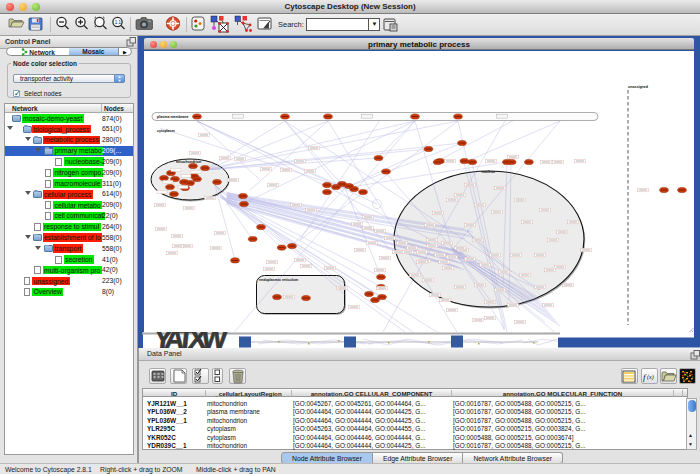 The width and height of the screenshot is (700, 474). What do you see at coordinates (173, 117) in the screenshot?
I see `svg-text: plasma membrane` at bounding box center [173, 117].